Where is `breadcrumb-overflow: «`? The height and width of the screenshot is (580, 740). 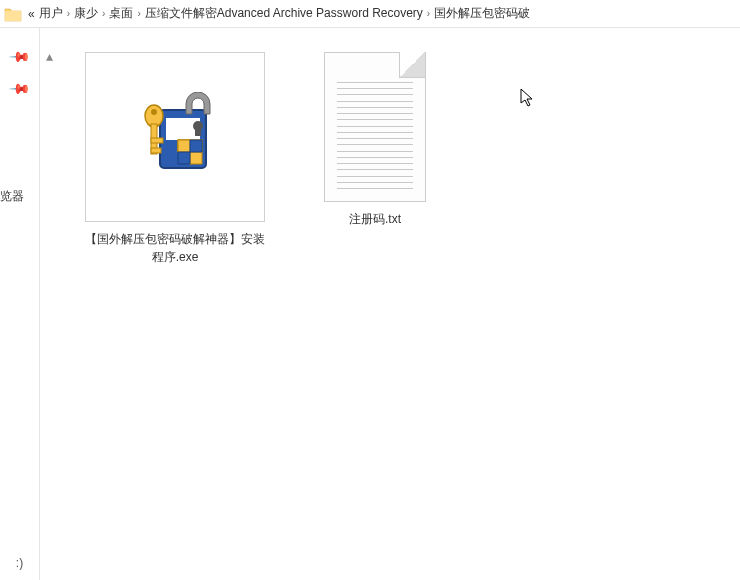 breadcrumb-overflow: « is located at coordinates (32, 14).